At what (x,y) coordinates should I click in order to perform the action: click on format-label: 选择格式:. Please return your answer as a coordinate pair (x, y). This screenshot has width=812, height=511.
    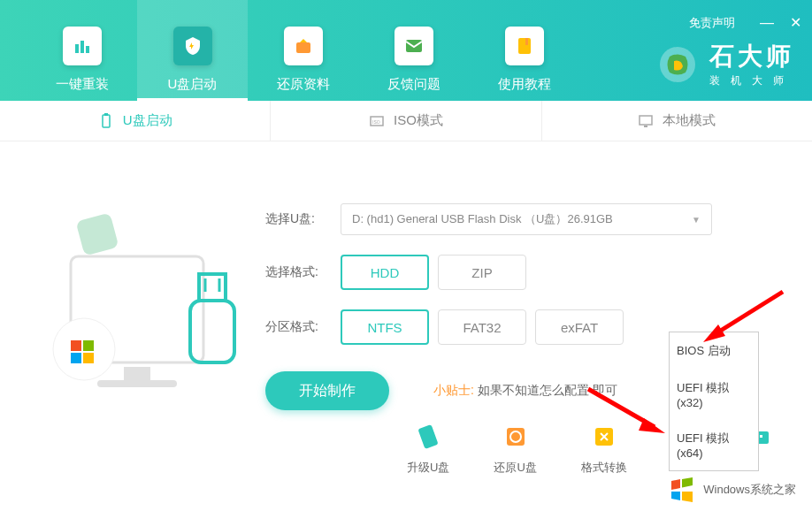
    Looking at the image, I should click on (303, 272).